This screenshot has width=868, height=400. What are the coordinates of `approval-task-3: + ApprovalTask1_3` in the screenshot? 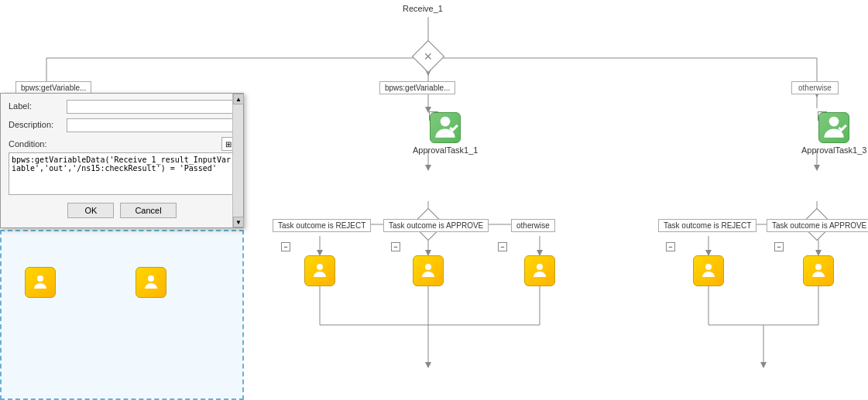 It's located at (834, 133).